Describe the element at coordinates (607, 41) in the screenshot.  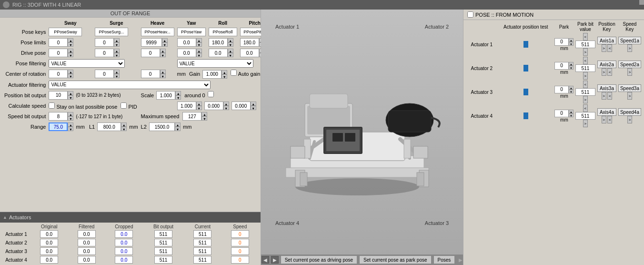
I see `pos-key-1: Axis1a` at that location.